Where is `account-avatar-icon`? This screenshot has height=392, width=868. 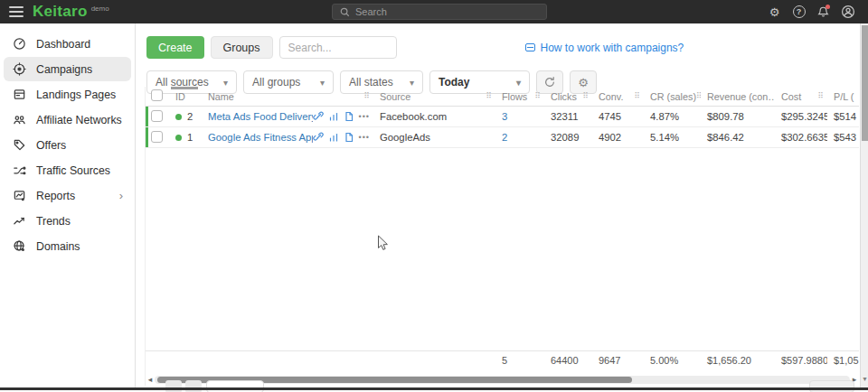
account-avatar-icon is located at coordinates (848, 13).